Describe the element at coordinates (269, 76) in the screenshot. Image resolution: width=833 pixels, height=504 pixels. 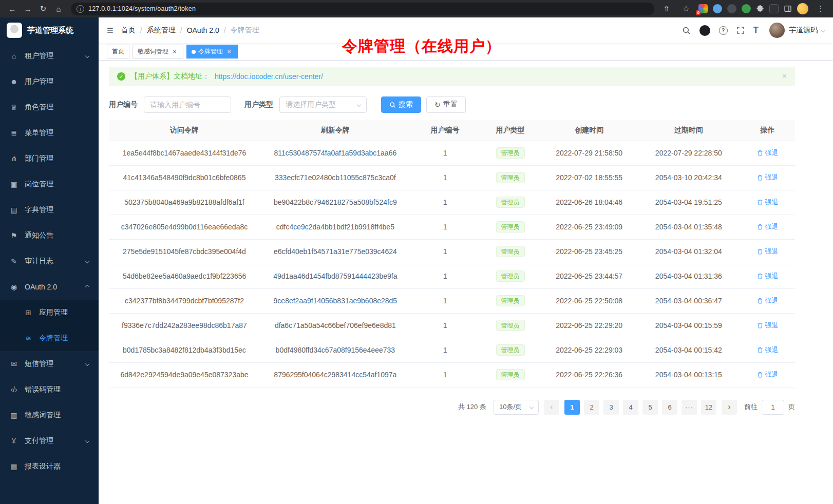
I see `doc-link: https://doc.iocoder.cn/user-center/` at that location.